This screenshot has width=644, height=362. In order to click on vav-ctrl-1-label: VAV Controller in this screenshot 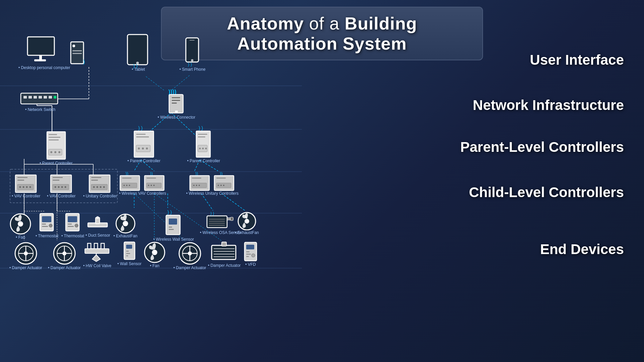, I will do `click(26, 196)`.